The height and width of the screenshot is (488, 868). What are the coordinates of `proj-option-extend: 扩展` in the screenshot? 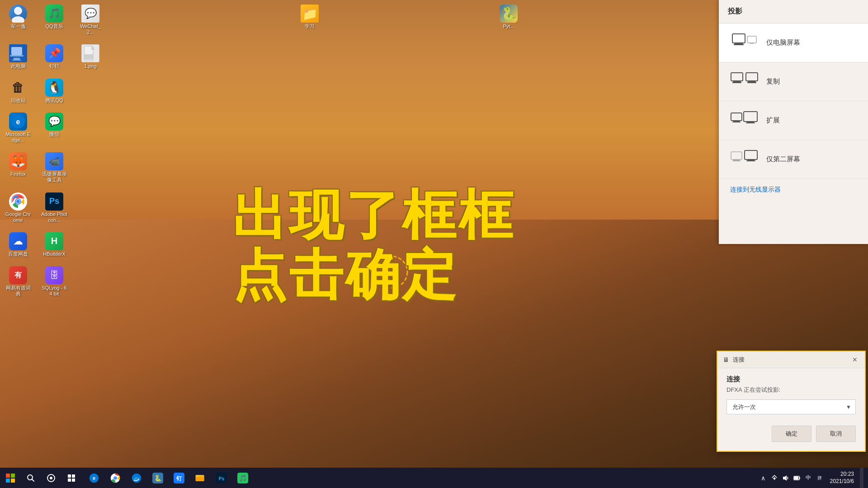 It's located at (793, 121).